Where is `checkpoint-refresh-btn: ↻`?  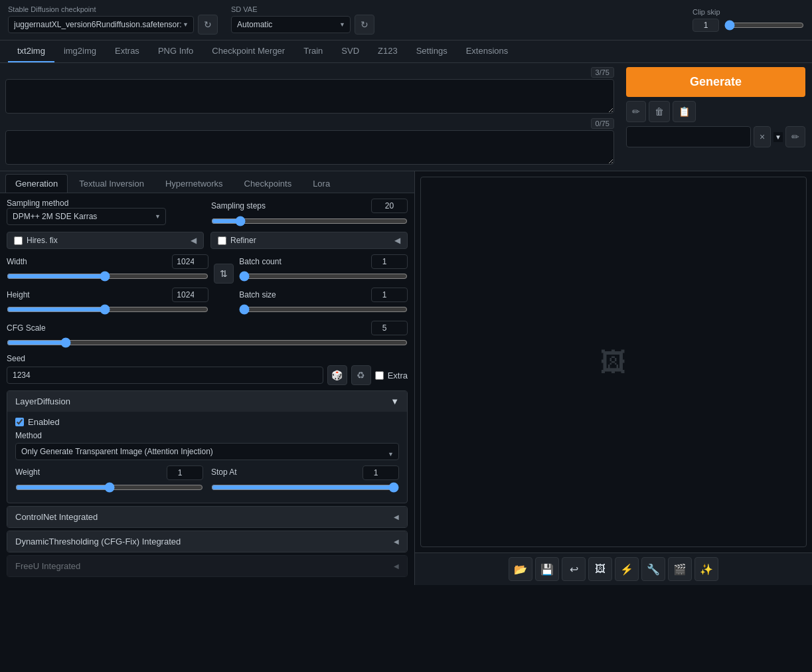
checkpoint-refresh-btn: ↻ is located at coordinates (208, 25).